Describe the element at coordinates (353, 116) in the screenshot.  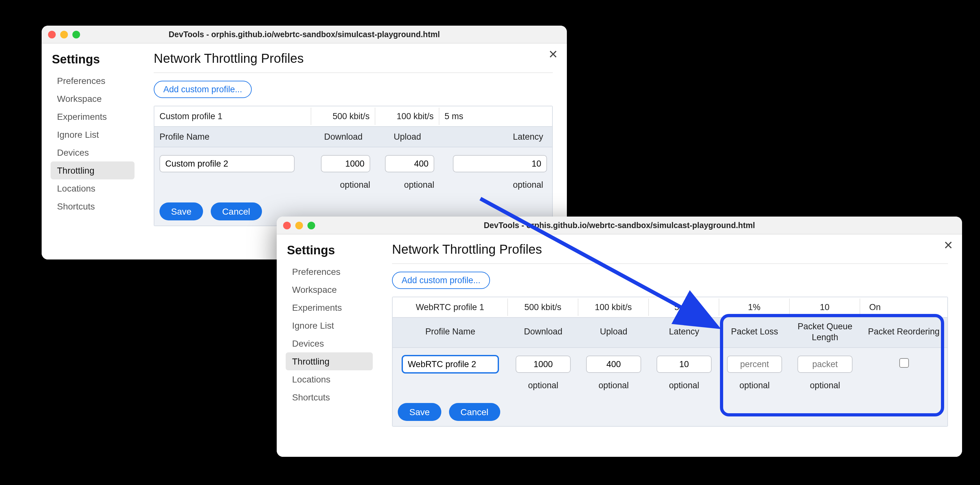
I see `profile-row: Custom profile 1 500 kbit/s 100 kbit/s 5…` at that location.